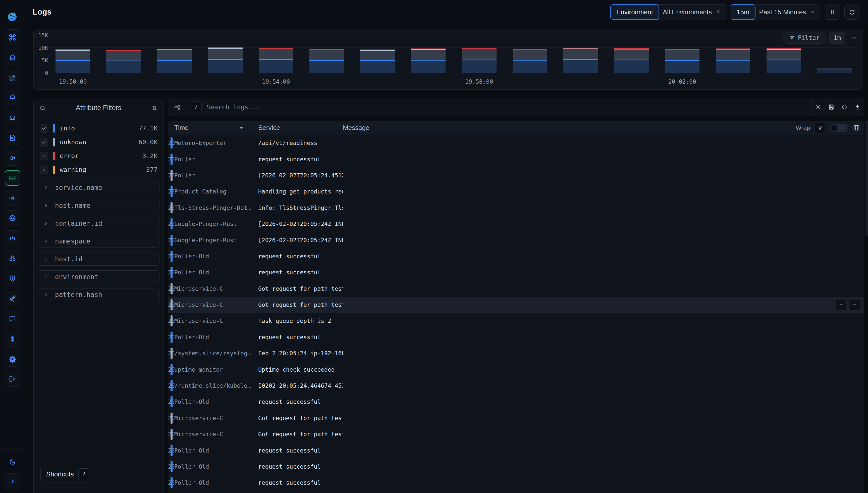 Image resolution: width=868 pixels, height=493 pixels. Describe the element at coordinates (479, 82) in the screenshot. I see `x-axis-label: 19:58:00` at that location.